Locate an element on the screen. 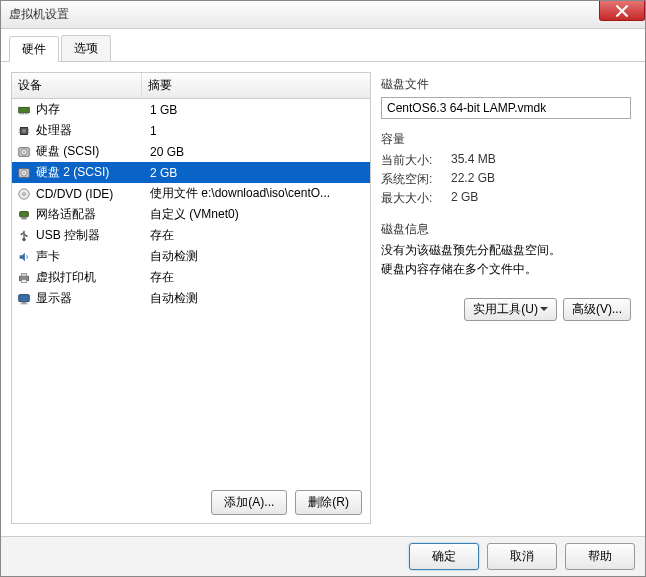 Image resolution: width=646 pixels, height=577 pixels. table-row: 处理器1 is located at coordinates (191, 130).